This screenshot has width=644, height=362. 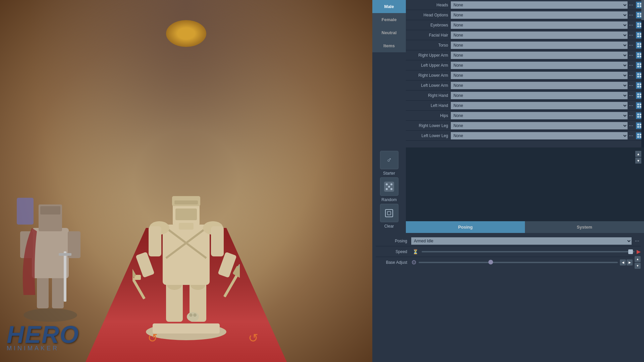 What do you see at coordinates (389, 226) in the screenshot?
I see `clear-label: Clear` at bounding box center [389, 226].